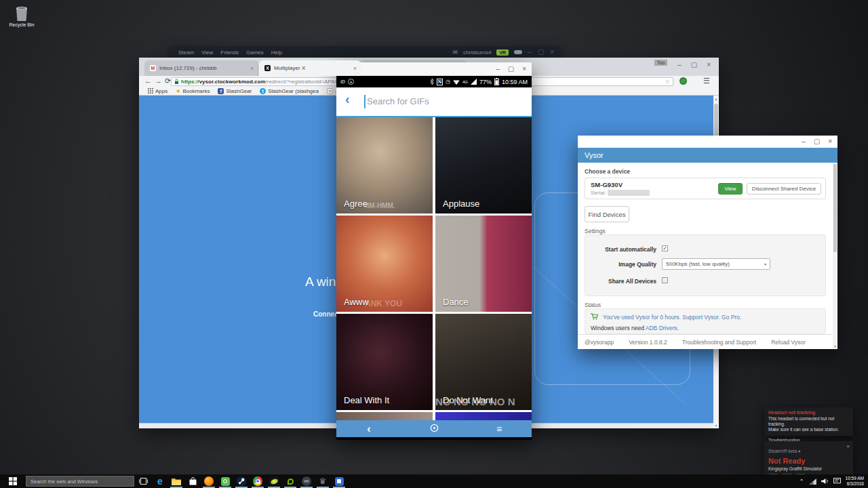  What do you see at coordinates (339, 481) in the screenshot?
I see `blue-app-icon` at bounding box center [339, 481].